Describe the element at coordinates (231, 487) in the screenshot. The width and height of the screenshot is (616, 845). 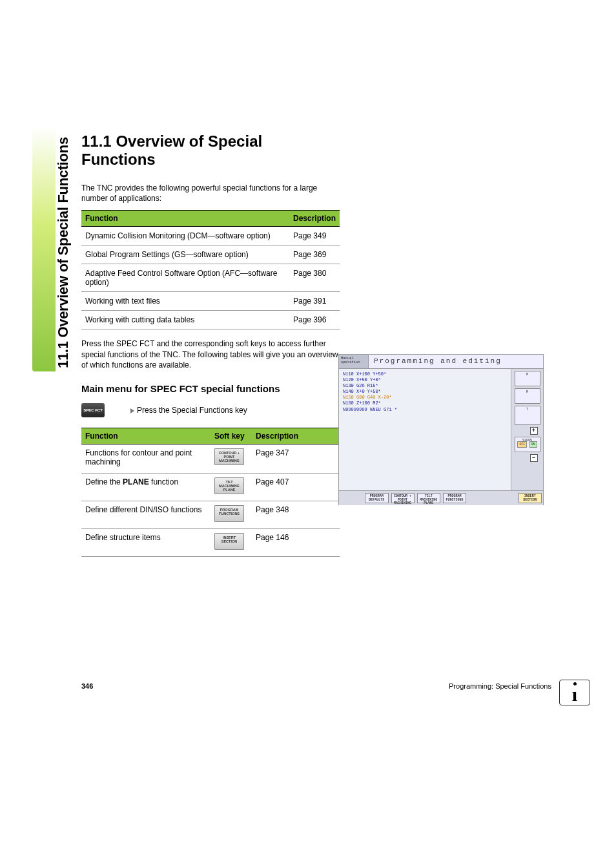
I see `cell-softkey: TILT MACHINING PLANE` at that location.